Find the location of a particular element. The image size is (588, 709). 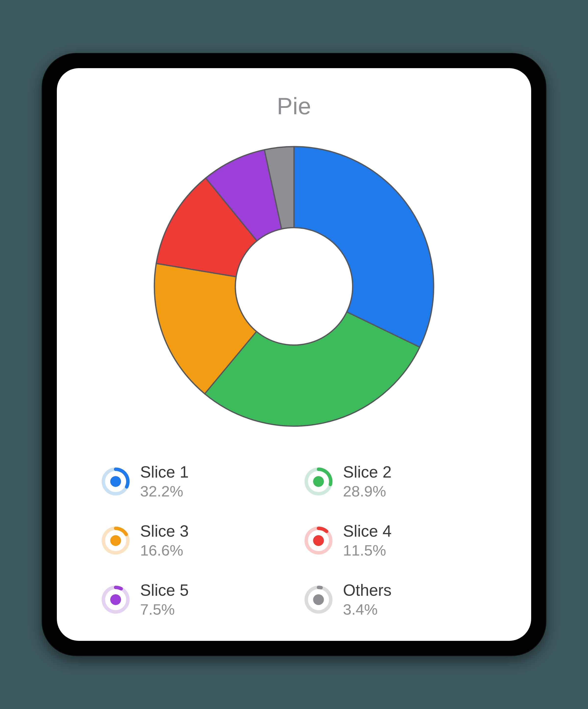

legend-label: Slice 5 is located at coordinates (164, 590).